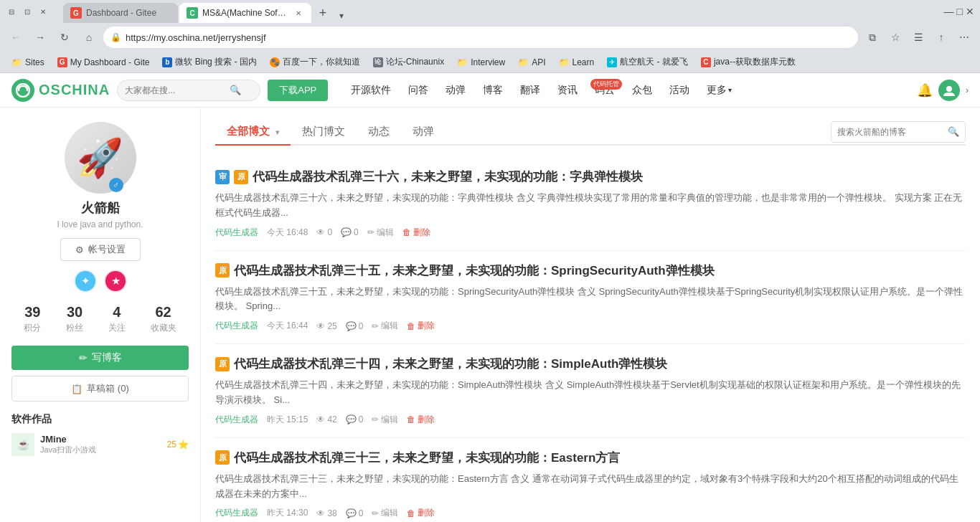  I want to click on post-3-views: 👁 42, so click(326, 419).